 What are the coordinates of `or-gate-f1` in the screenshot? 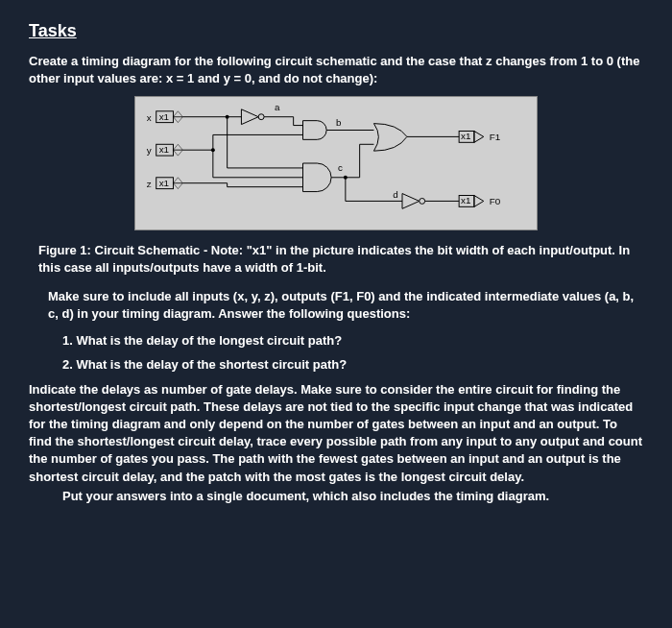 It's located at (390, 136).